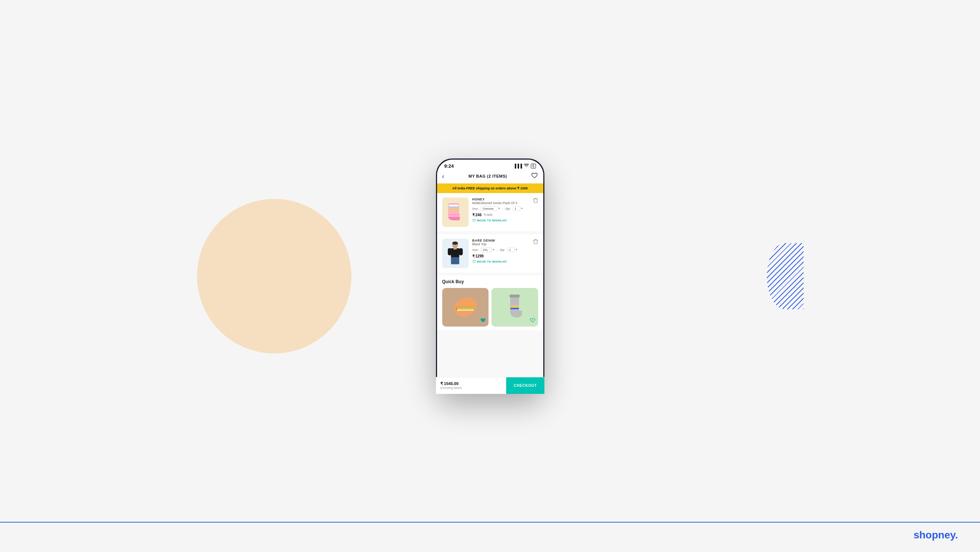  I want to click on cart-content: HONEY Multicoloured Socks Pack Of 3 Size…, so click(490, 293).